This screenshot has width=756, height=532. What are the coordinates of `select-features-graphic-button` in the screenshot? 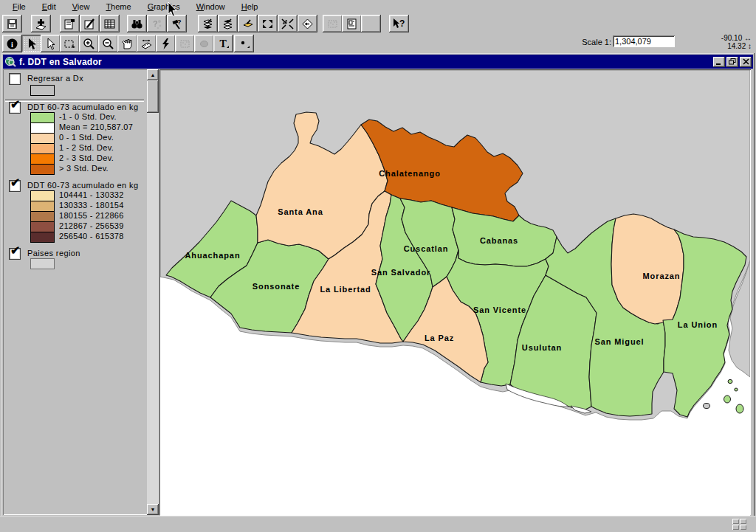 It's located at (332, 24).